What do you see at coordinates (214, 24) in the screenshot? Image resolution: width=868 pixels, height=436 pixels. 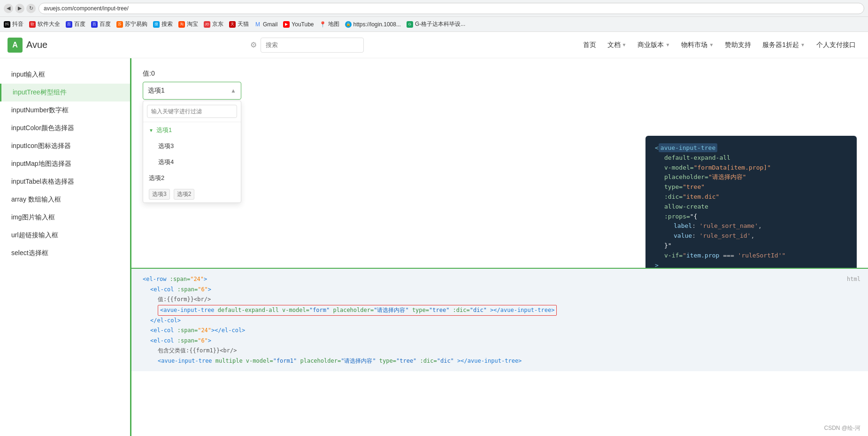 I see `bookmark-jd: JD 京东` at bounding box center [214, 24].